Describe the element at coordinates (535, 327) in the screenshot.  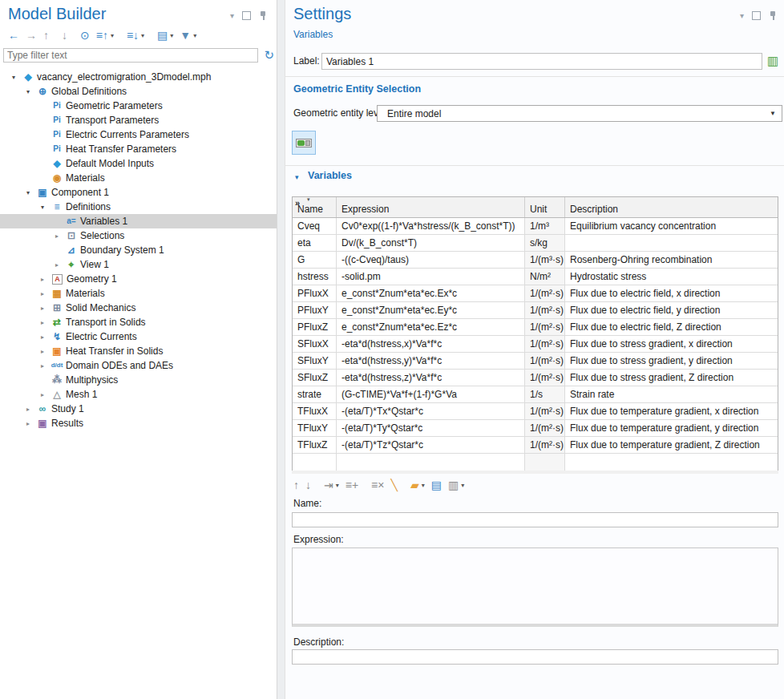
I see `table-row-pfluxz: PFluxZe_const*Znum*eta*ec.Ez*c1/(m²·s)Fl…` at that location.